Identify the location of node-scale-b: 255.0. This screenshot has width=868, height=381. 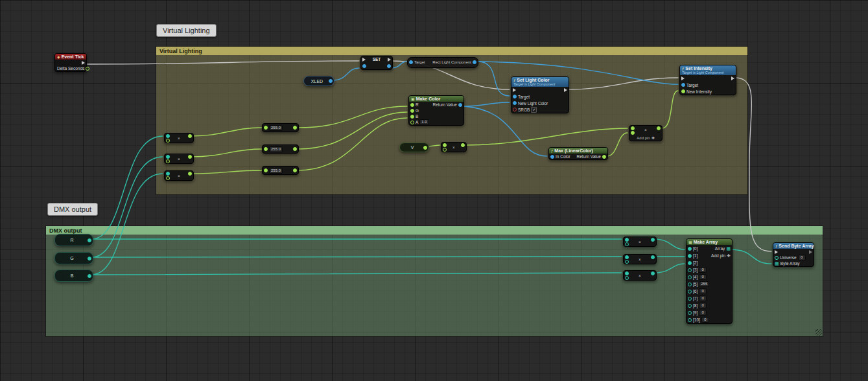
(280, 170).